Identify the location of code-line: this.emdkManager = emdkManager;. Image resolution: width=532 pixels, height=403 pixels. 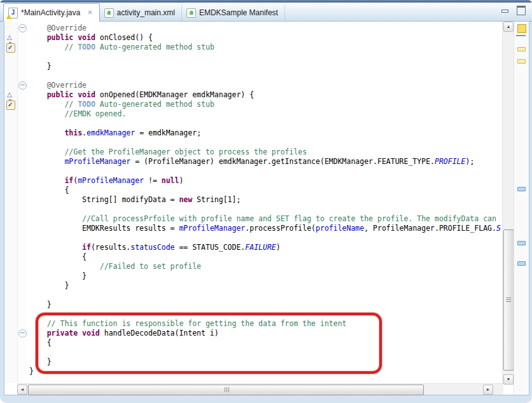
(266, 133).